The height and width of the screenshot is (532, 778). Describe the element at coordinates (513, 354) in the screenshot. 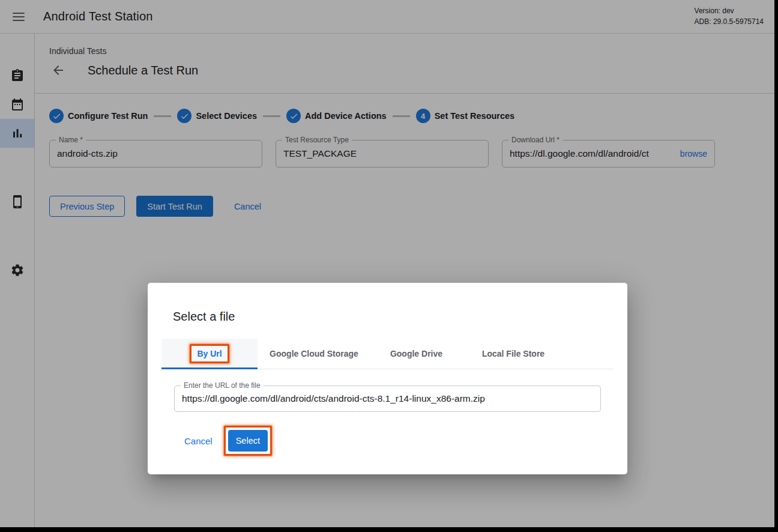

I see `tab-label: Local File Store` at that location.